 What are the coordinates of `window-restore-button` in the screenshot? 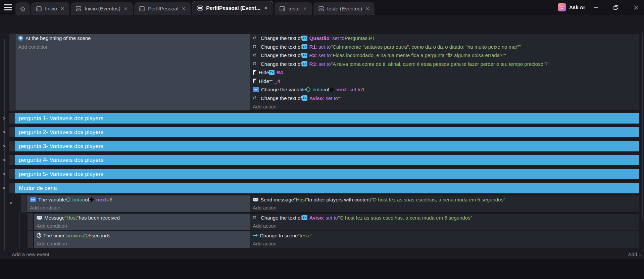 It's located at (616, 7).